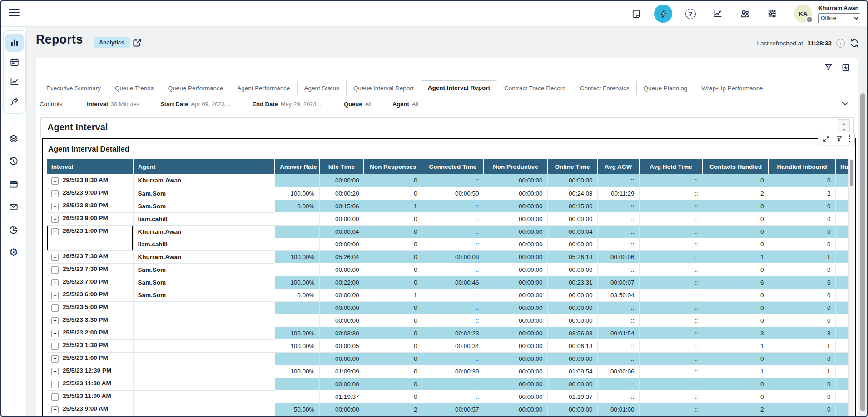  What do you see at coordinates (15, 43) in the screenshot?
I see `sidebar-item-reports` at bounding box center [15, 43].